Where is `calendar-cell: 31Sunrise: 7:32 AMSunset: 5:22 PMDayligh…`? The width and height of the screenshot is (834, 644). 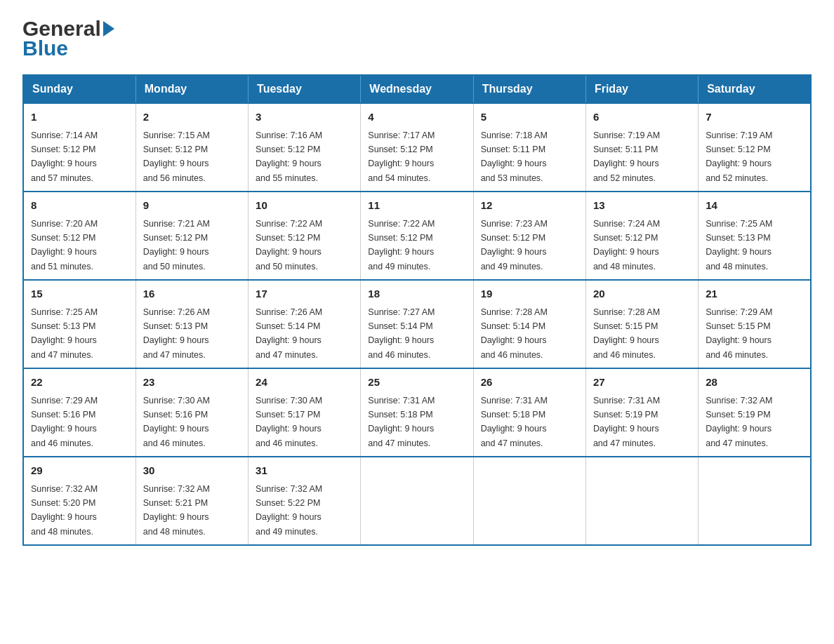
calendar-cell: 31Sunrise: 7:32 AMSunset: 5:22 PMDayligh… is located at coordinates (305, 501).